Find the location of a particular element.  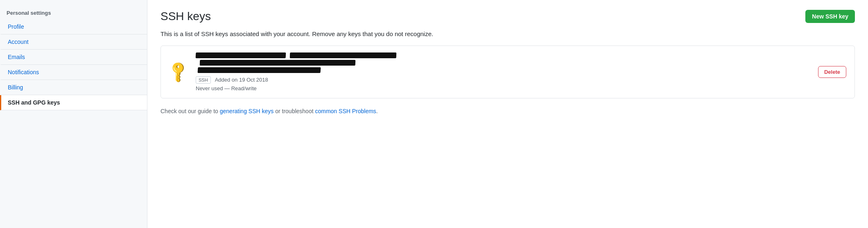

key-card-left: 🔑 is located at coordinates (179, 72).